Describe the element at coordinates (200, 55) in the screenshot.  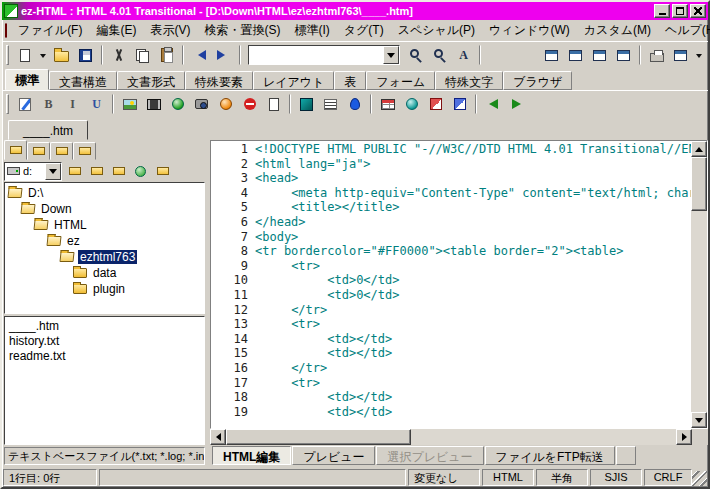
I see `undo-button` at that location.